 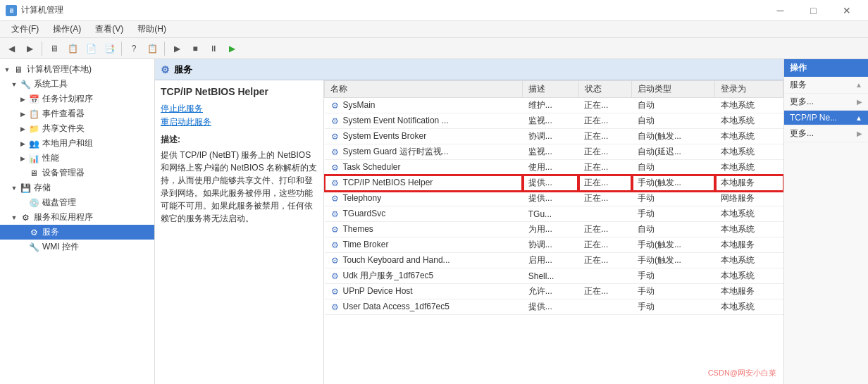 I want to click on step-button: ▶, so click(x=232, y=49).